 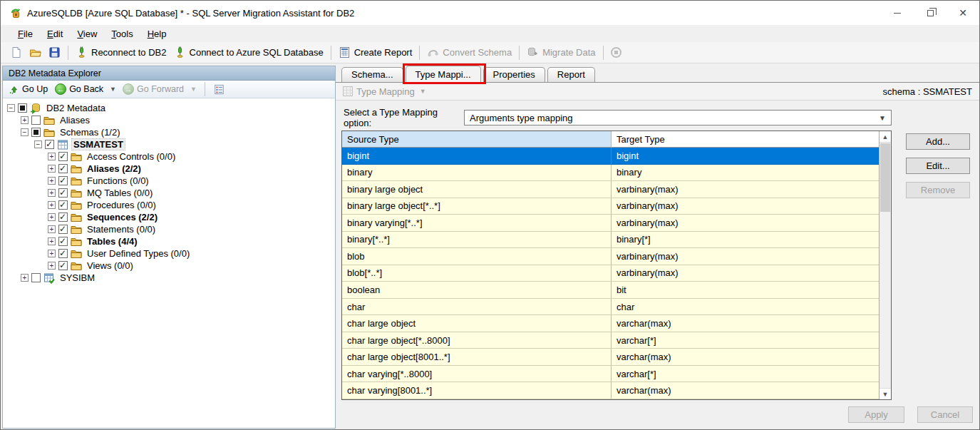 I want to click on table-scrollbar: ▲ ▼, so click(x=885, y=265).